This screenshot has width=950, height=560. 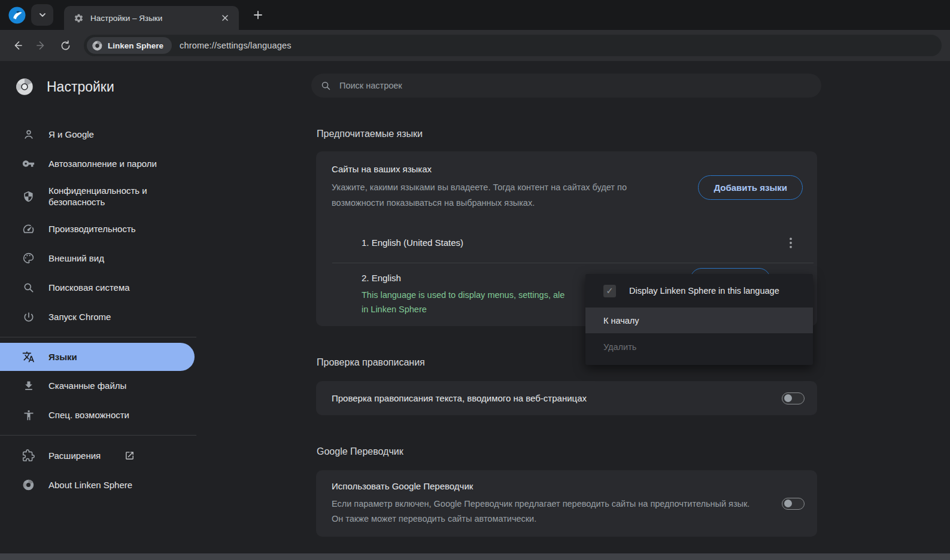 I want to click on section-title-preferred-languages: Предпочитаемые языки, so click(x=633, y=134).